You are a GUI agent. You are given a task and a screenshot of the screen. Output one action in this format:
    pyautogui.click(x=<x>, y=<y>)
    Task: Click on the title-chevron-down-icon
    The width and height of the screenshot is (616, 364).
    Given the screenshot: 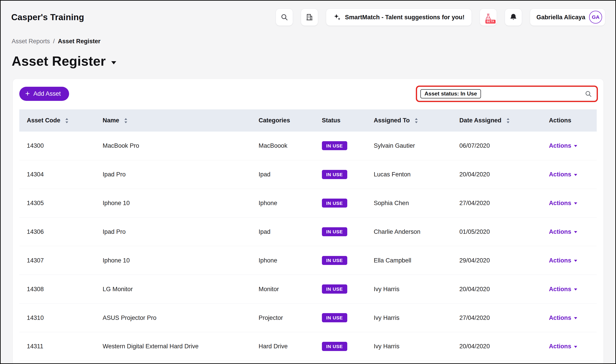 What is the action you would take?
    pyautogui.click(x=114, y=63)
    